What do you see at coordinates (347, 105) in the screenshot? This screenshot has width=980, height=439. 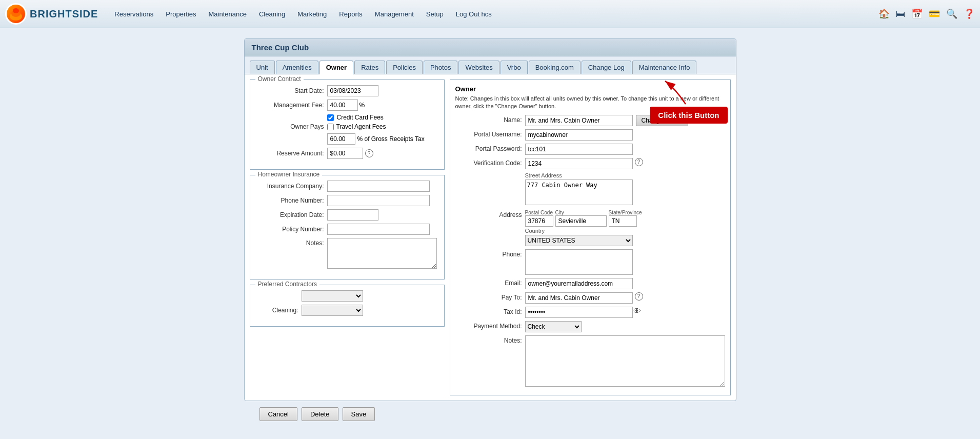 I see `mgmt-fee-row: Management Fee: %` at bounding box center [347, 105].